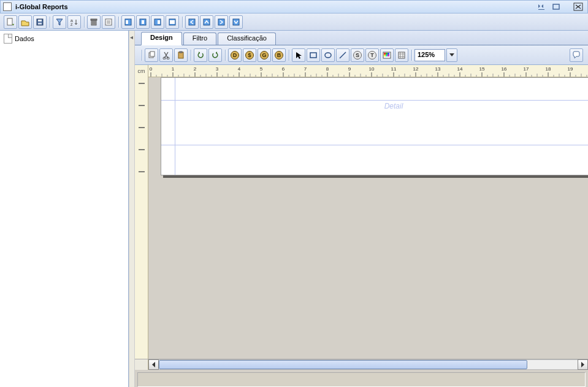  Describe the element at coordinates (151, 69) in the screenshot. I see `svg-text: 0` at that location.